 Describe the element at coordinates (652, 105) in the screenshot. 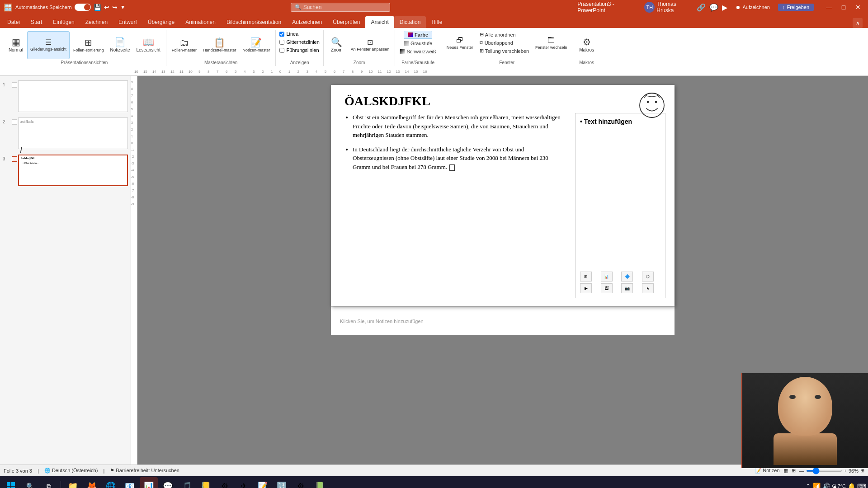

I see `smiley-face` at that location.